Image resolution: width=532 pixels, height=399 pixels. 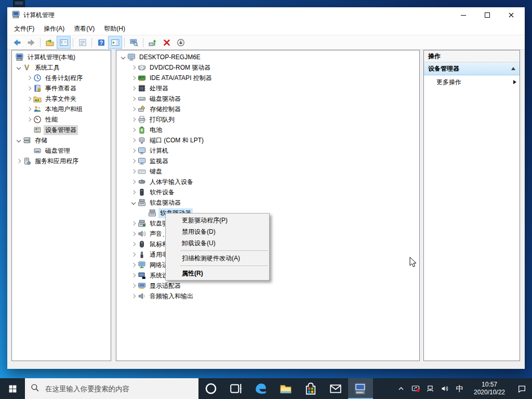 What do you see at coordinates (445, 389) in the screenshot?
I see `volume-status-icon` at bounding box center [445, 389].